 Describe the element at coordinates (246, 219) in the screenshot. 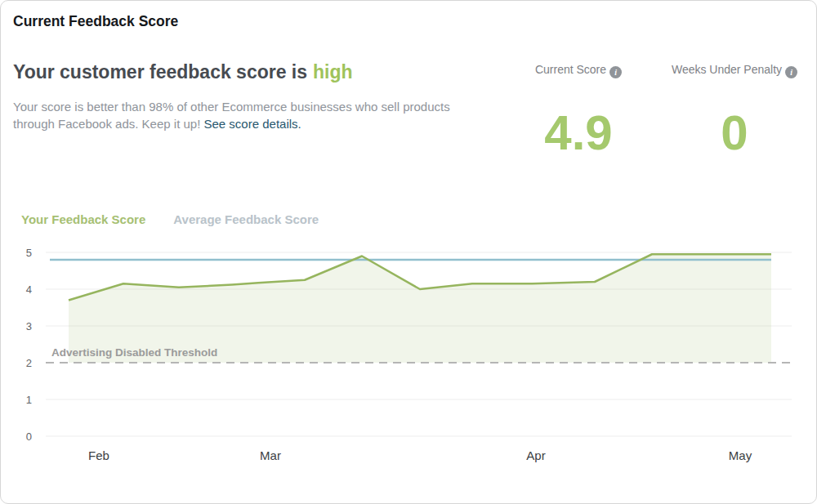

I see `legend-item-average-feedback-score: Average Feedback Score` at that location.